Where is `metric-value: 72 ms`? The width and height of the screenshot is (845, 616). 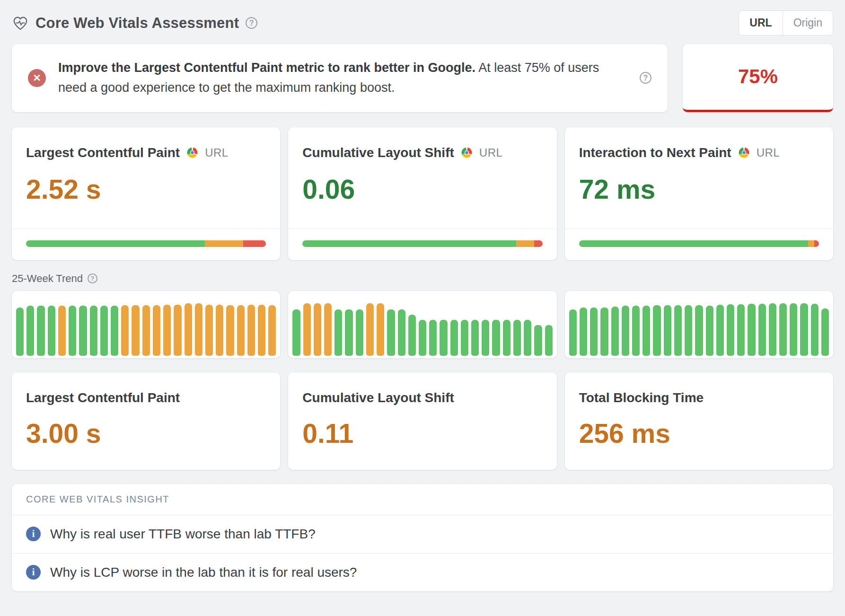
metric-value: 72 ms is located at coordinates (699, 189).